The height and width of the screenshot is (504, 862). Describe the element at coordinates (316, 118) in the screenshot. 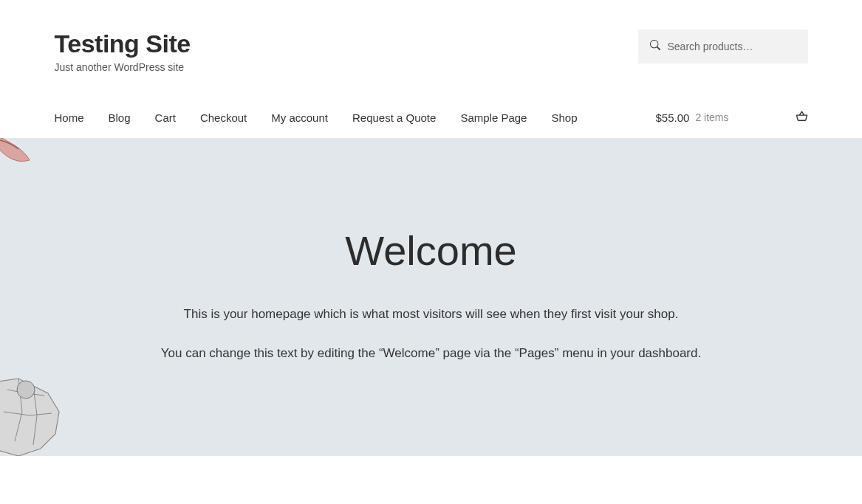

I see `nav-links: Home Blog Cart Checkout My account Reque…` at that location.